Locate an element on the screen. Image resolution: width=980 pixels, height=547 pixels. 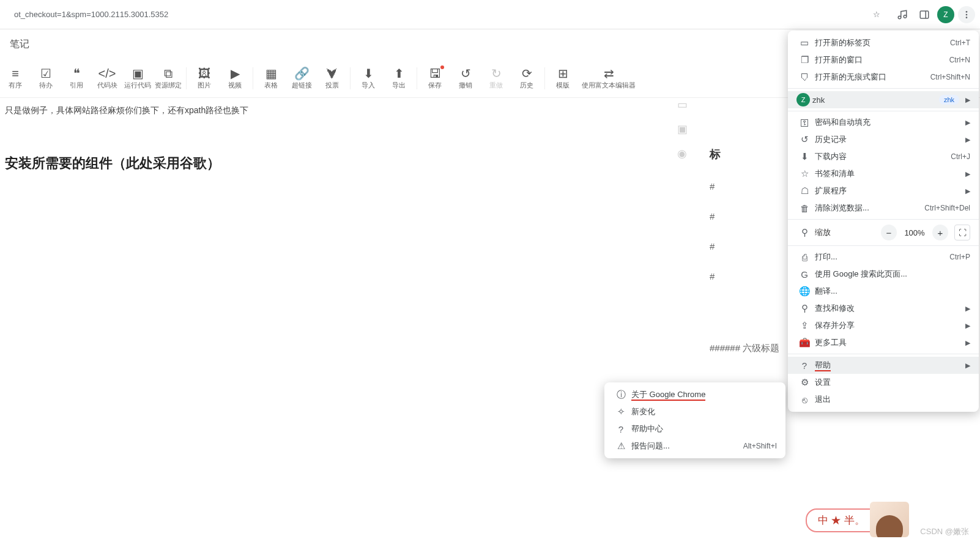
media-control-icon is located at coordinates (902, 15).